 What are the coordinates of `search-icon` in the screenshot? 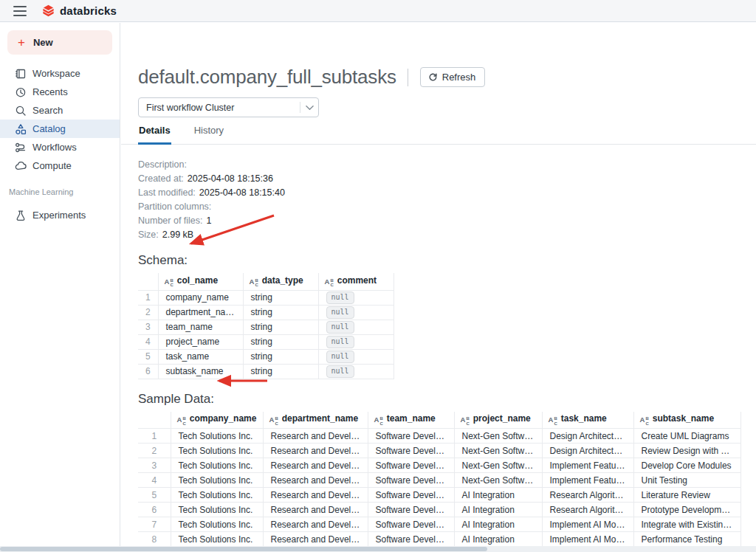 It's located at (21, 111).